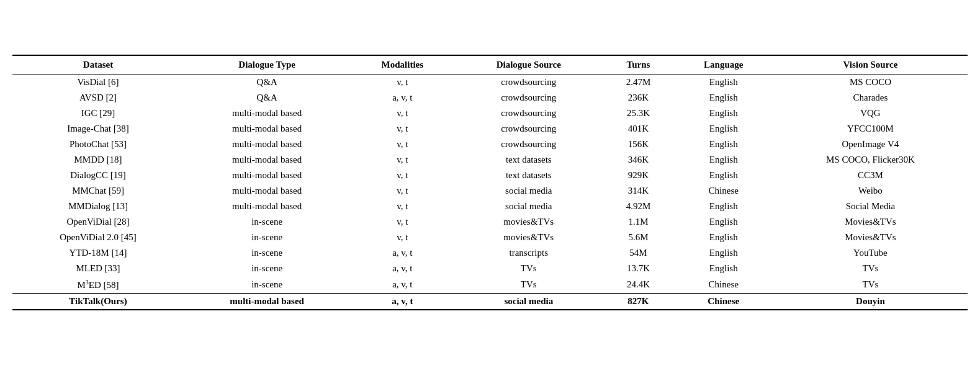  Describe the element at coordinates (870, 191) in the screenshot. I see `cell-vision-source: Weibo` at that location.